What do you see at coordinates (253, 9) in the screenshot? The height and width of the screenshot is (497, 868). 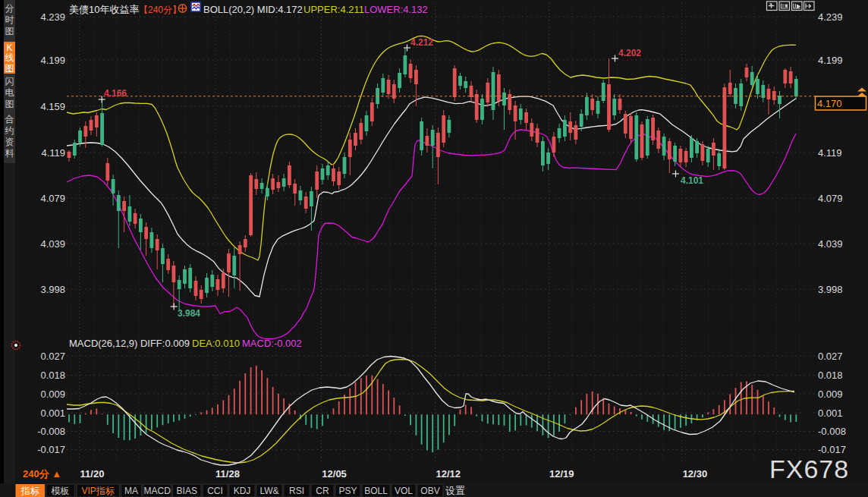 I see `svg-text: BOLL(20,2) MID:4.172` at bounding box center [253, 9].